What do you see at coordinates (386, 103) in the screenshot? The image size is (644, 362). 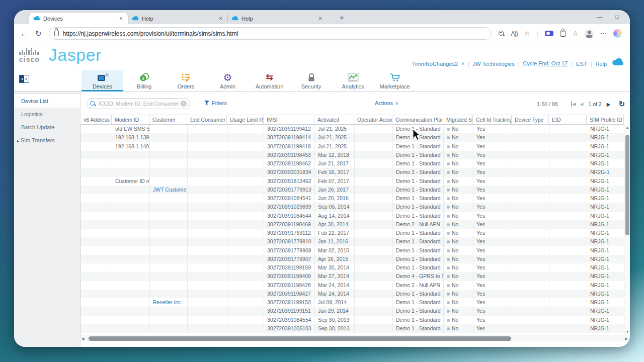 I see `actions-dropdown: Actions ∨` at bounding box center [386, 103].